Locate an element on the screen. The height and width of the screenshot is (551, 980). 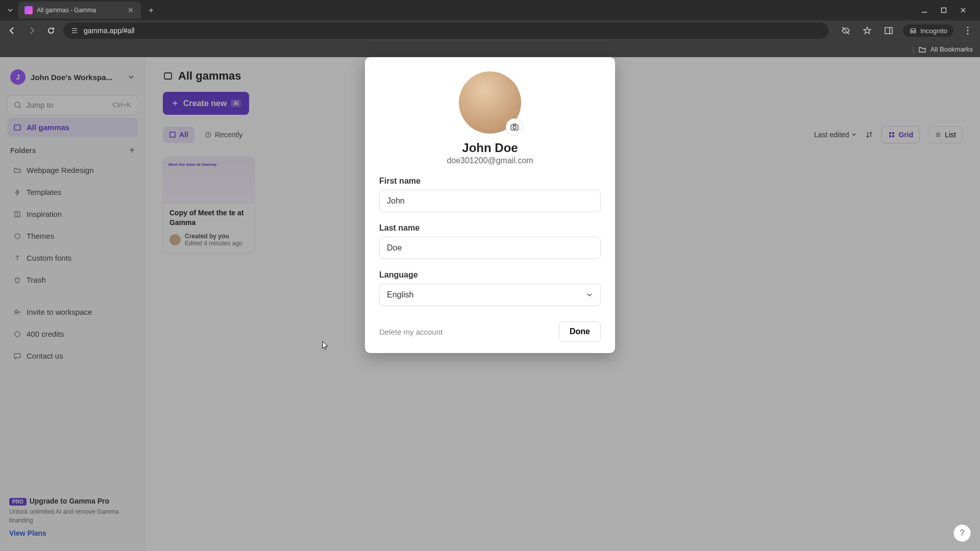
gamma-favicon is located at coordinates (29, 10).